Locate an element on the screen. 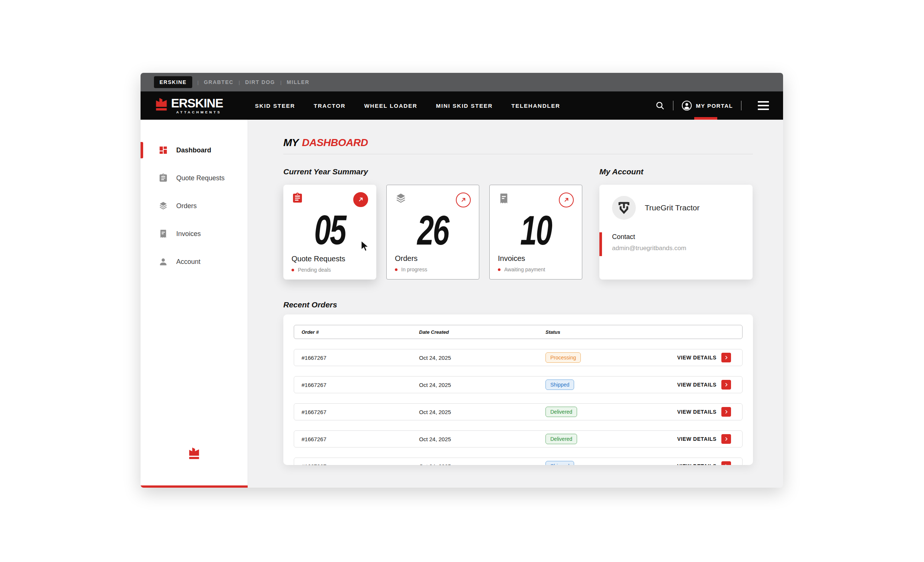 The image size is (924, 562). sidebar-accent-line is located at coordinates (194, 487).